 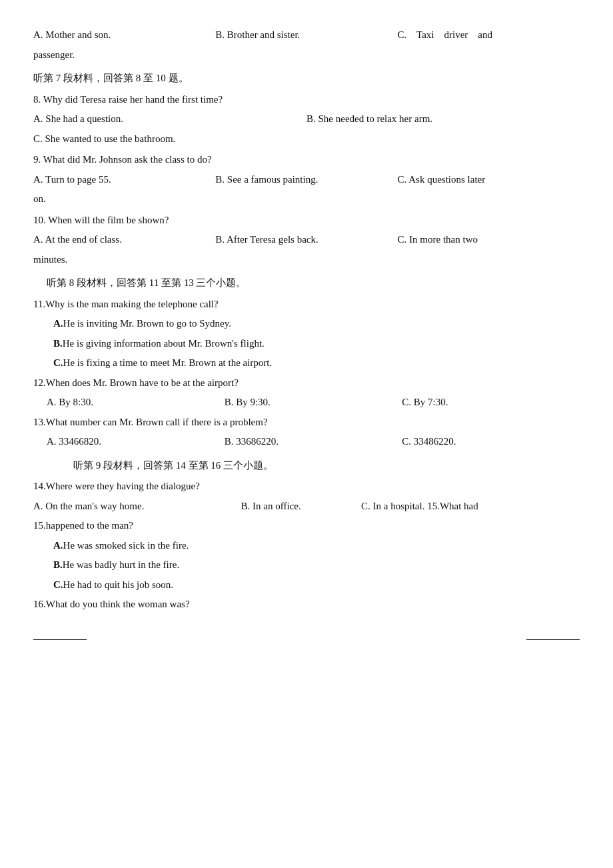 I want to click on option-10b: B. After Teresa gels back., so click(x=306, y=240).